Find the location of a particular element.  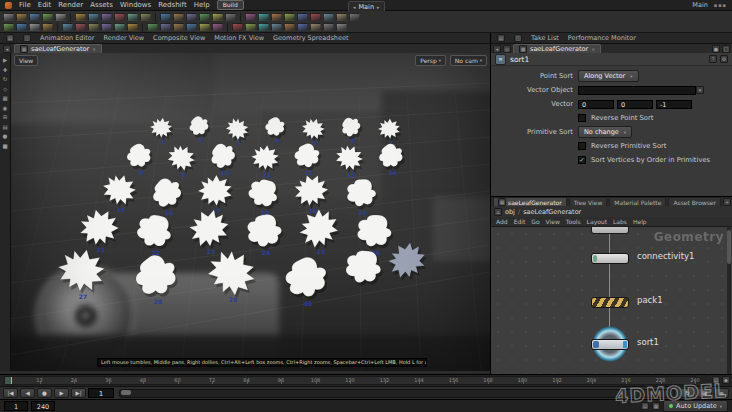

menu-help: Help is located at coordinates (202, 5).